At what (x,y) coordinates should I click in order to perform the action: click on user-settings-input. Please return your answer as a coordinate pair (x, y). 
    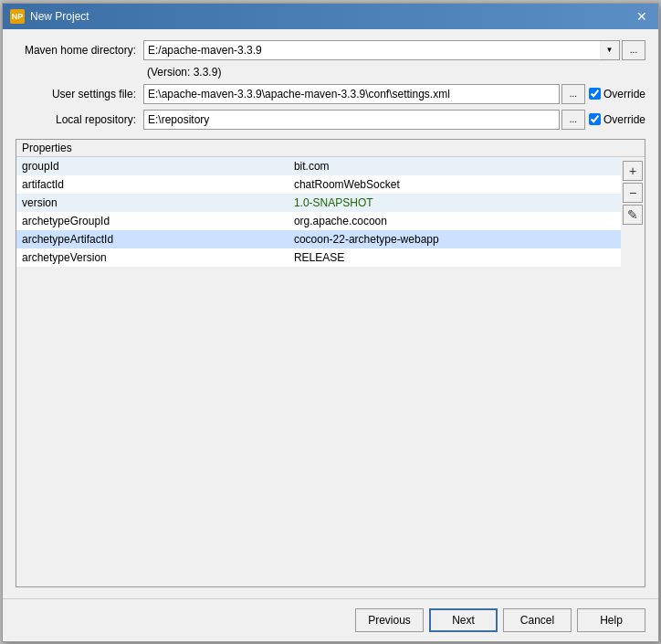
    Looking at the image, I should click on (351, 94).